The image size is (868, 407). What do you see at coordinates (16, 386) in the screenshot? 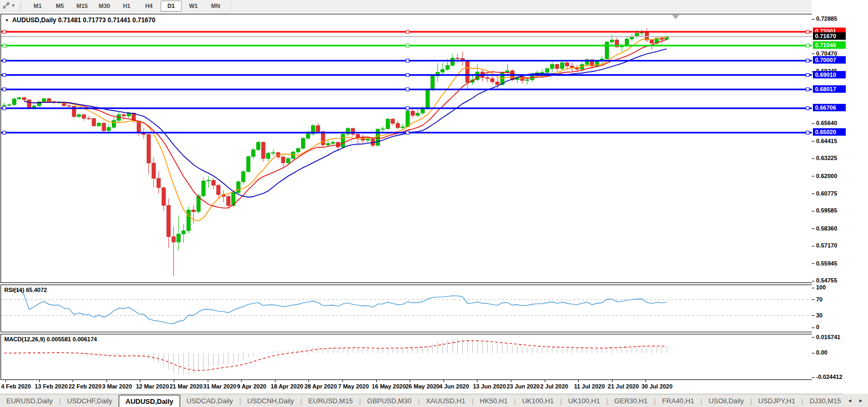
I see `date-tick-label: 4 Feb 2020` at bounding box center [16, 386].